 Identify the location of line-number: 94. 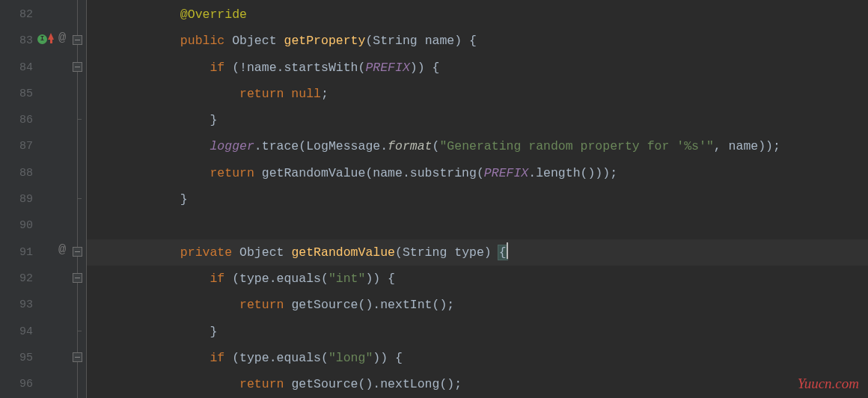
(21, 332).